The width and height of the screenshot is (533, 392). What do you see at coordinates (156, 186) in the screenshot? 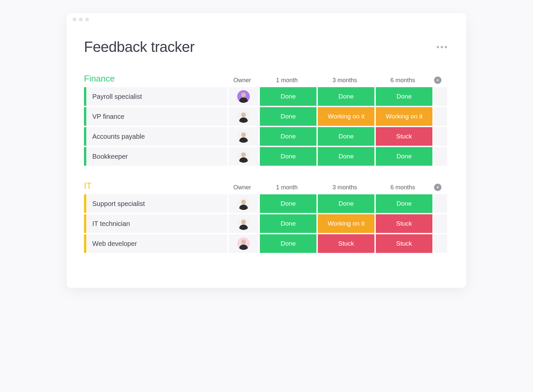
I see `group-name: IT` at bounding box center [156, 186].